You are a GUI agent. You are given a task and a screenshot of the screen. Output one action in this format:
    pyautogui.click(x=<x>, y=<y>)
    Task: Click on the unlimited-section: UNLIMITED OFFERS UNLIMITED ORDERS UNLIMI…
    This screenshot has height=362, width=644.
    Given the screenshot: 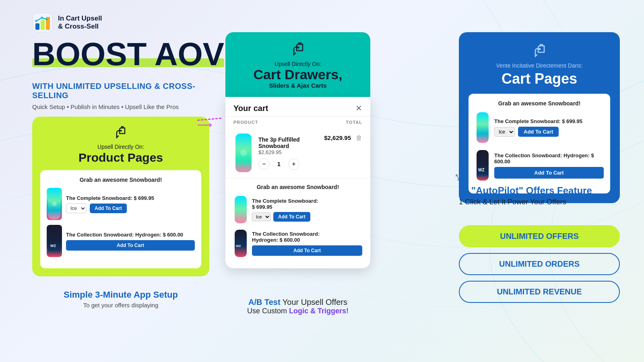 What is the action you would take?
    pyautogui.click(x=539, y=264)
    